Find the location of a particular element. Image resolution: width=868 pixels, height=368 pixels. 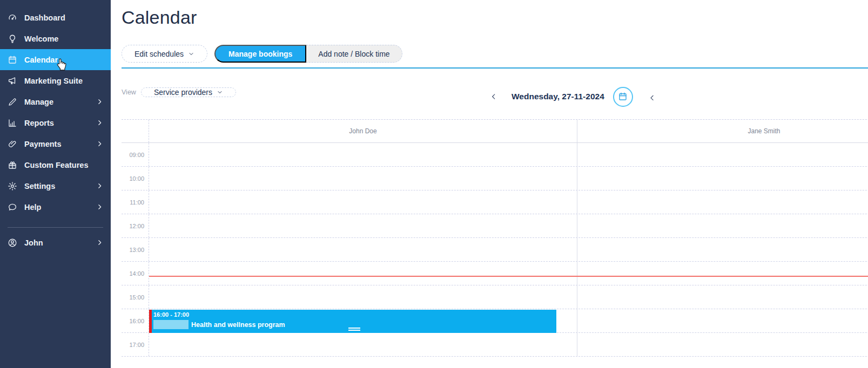

event-title: Health and wellness program is located at coordinates (238, 325).